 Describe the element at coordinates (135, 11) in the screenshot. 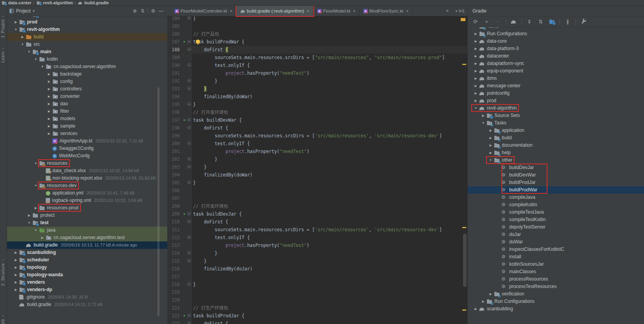

I see `locate-icon: ⊕` at that location.